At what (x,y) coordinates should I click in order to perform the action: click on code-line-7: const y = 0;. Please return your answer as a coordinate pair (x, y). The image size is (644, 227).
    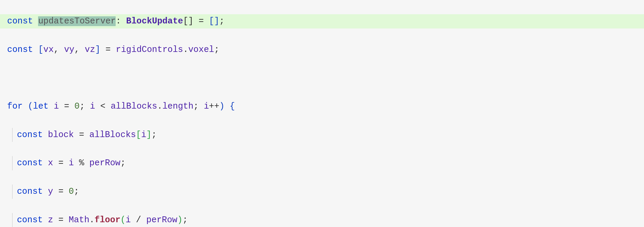
    Looking at the image, I should click on (322, 192).